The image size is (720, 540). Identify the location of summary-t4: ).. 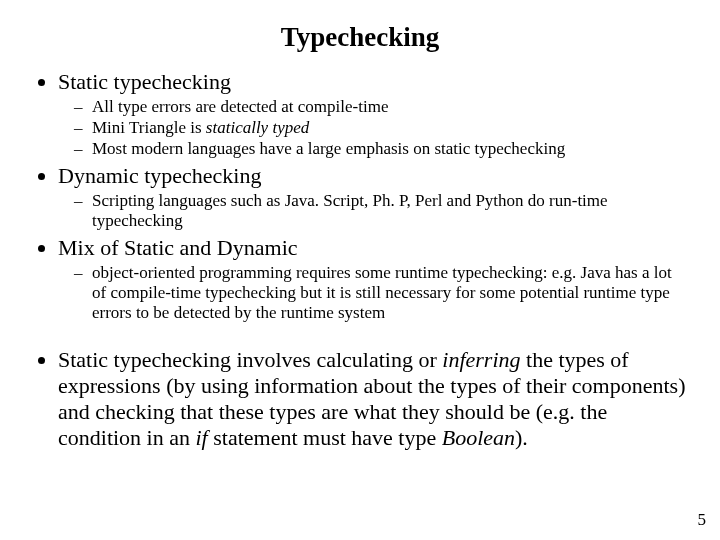
(522, 438).